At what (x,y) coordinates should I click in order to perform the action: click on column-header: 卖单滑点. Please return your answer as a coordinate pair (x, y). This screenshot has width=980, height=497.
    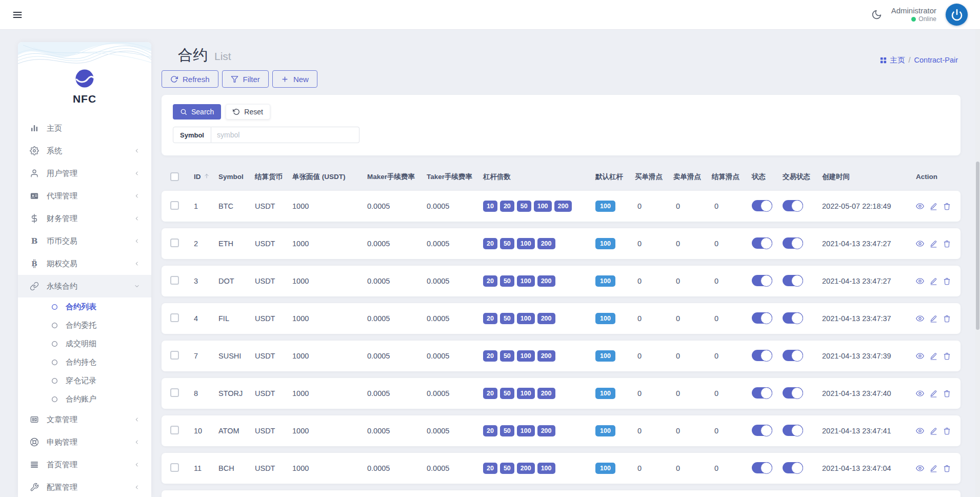
    Looking at the image, I should click on (692, 177).